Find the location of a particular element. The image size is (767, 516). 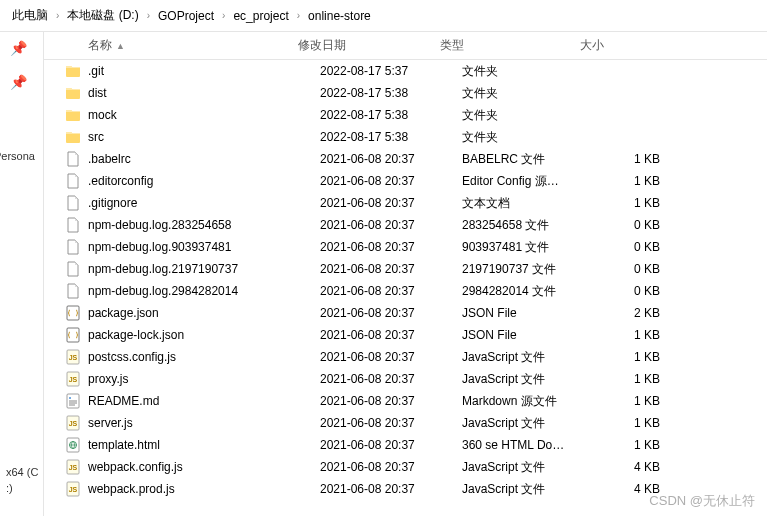

breadcrumb-item: GOProject is located at coordinates (186, 16).